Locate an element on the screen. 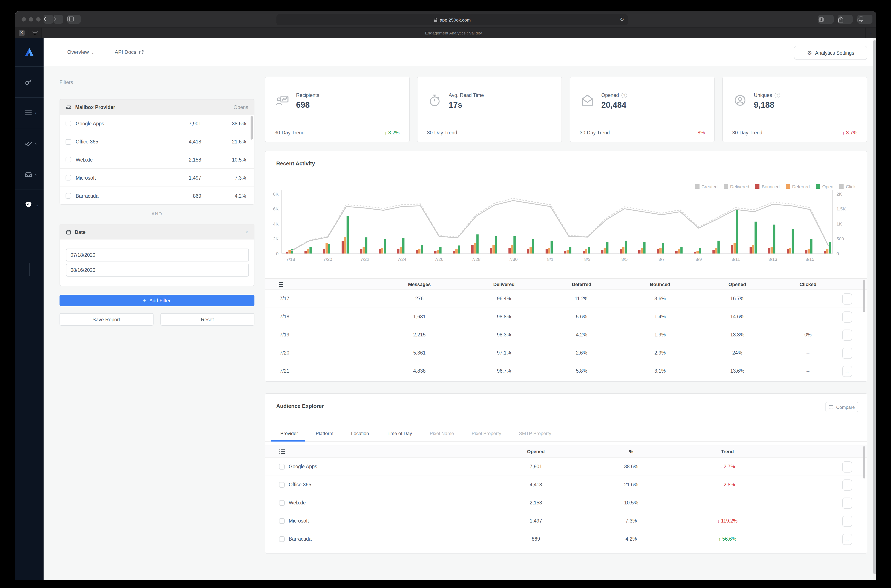 The height and width of the screenshot is (588, 891). svg-text: 2K is located at coordinates (275, 238).